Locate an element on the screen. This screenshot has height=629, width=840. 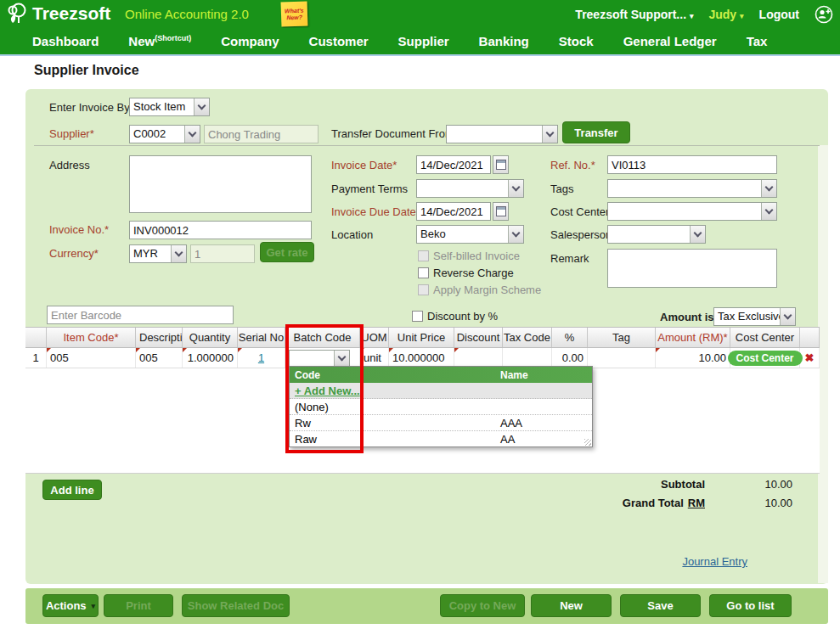
top-right-menu: Treezsoft Support... ▾ Judy ▾ Logout is located at coordinates (704, 14).